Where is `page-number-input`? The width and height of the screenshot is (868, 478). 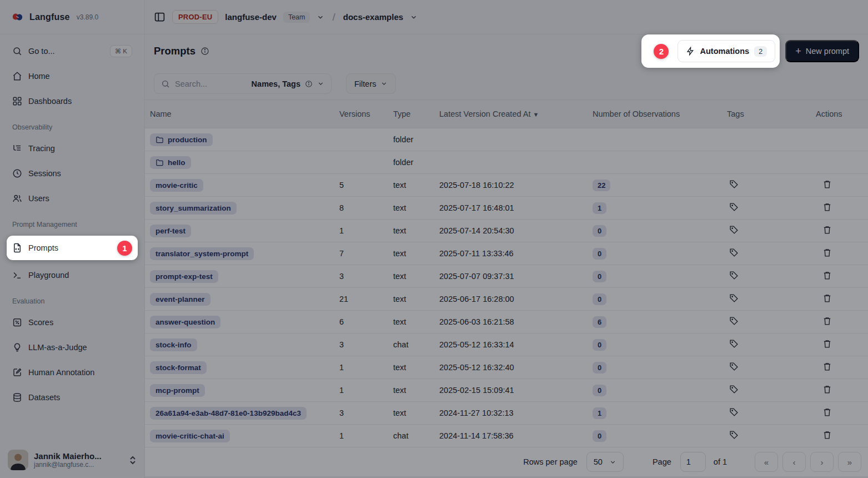 page-number-input is located at coordinates (693, 462).